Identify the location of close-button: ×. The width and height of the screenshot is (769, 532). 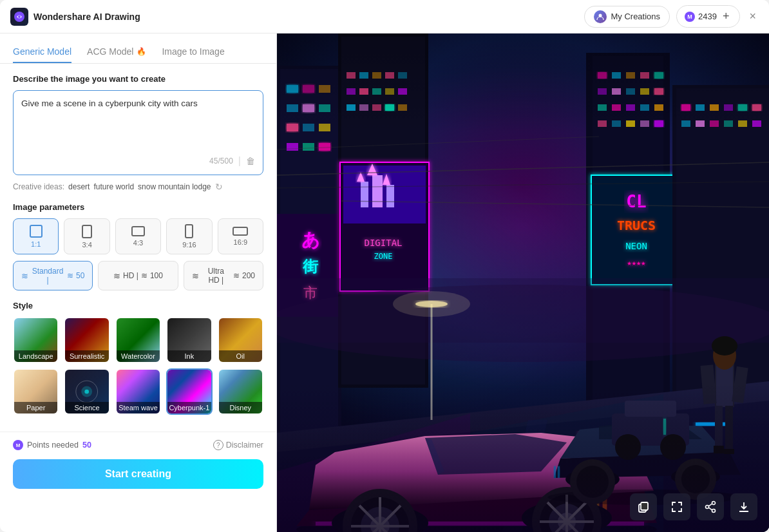
(752, 17).